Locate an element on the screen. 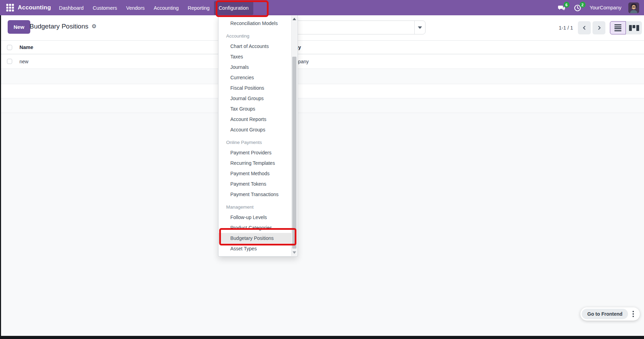 This screenshot has width=644, height=339. scroll-down-icon is located at coordinates (294, 252).